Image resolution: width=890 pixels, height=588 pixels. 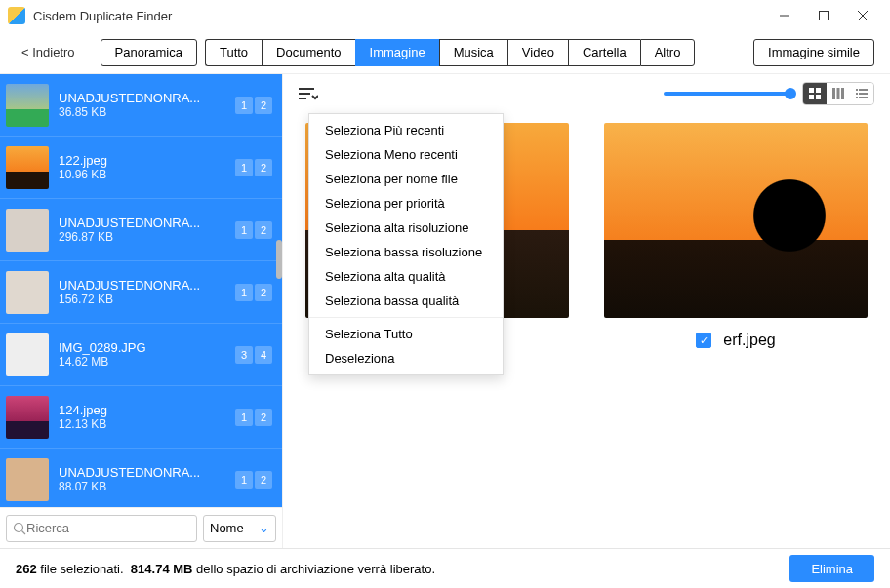 What do you see at coordinates (141, 417) in the screenshot?
I see `list-item: 124.jpeg12.13 KB 12` at bounding box center [141, 417].